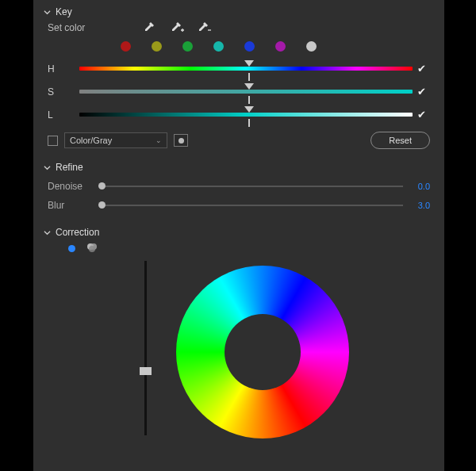 This screenshot has width=476, height=471. I want to click on correction-mode-color, so click(71, 249).